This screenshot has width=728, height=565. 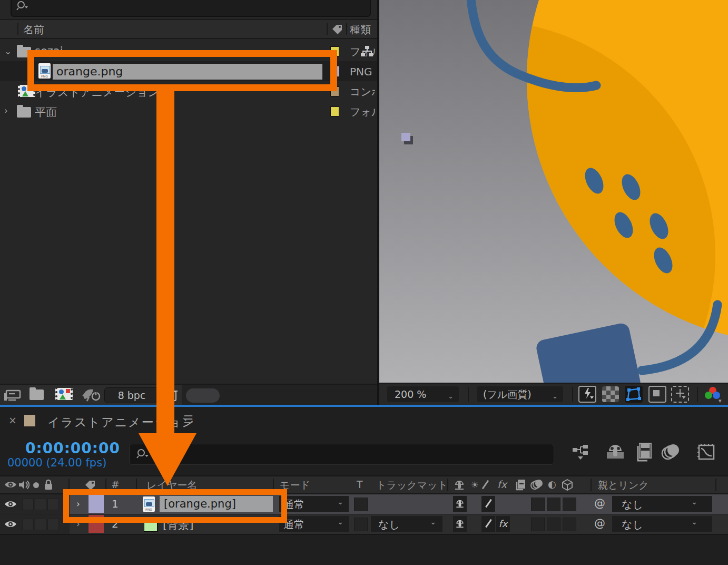 I want to click on cube-3d-icon, so click(x=567, y=485).